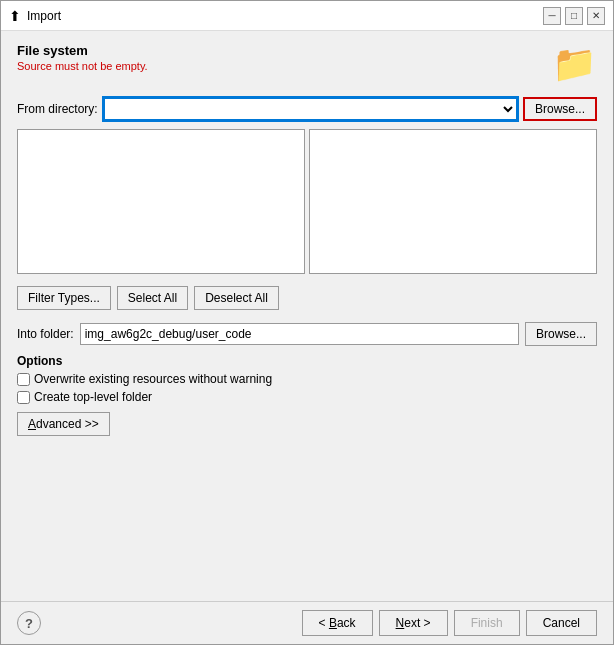 Image resolution: width=614 pixels, height=645 pixels. What do you see at coordinates (338, 623) in the screenshot?
I see `back-button: < Back` at bounding box center [338, 623].